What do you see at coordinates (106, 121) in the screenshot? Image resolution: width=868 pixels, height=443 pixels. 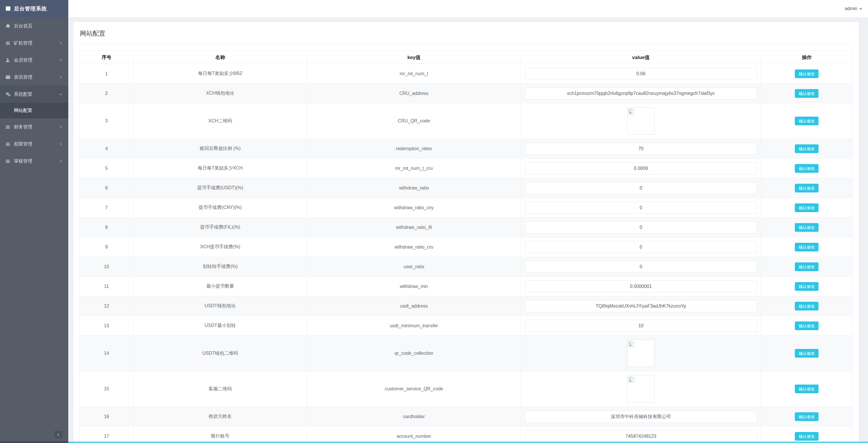 I see `row-index: 3` at bounding box center [106, 121].